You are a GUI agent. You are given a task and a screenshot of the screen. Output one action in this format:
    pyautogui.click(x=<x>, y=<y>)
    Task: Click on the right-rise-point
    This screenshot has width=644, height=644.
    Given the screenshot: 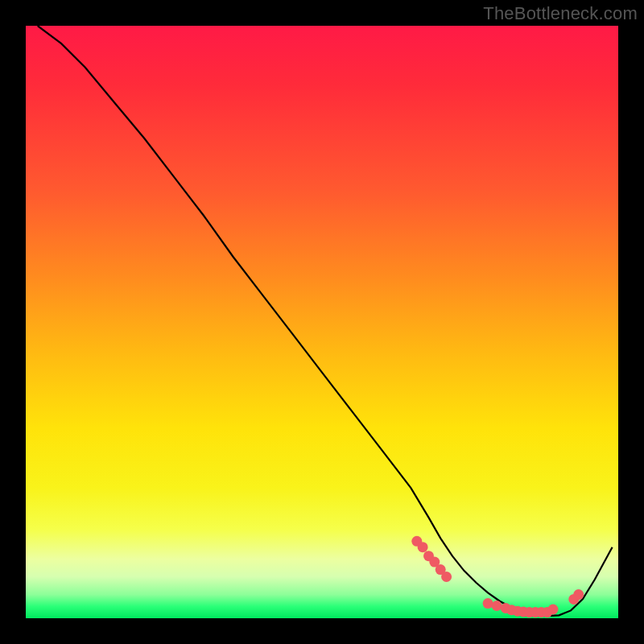 What is the action you would take?
    pyautogui.click(x=578, y=594)
    